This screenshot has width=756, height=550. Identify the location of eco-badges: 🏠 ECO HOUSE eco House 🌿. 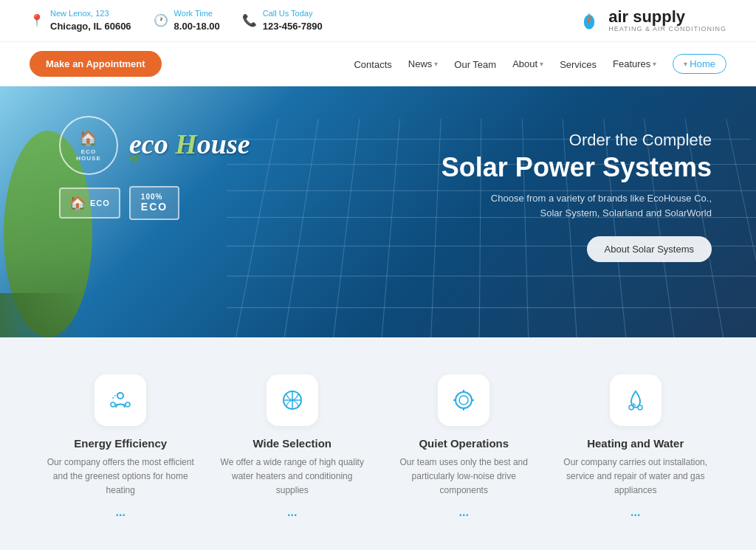
(155, 145).